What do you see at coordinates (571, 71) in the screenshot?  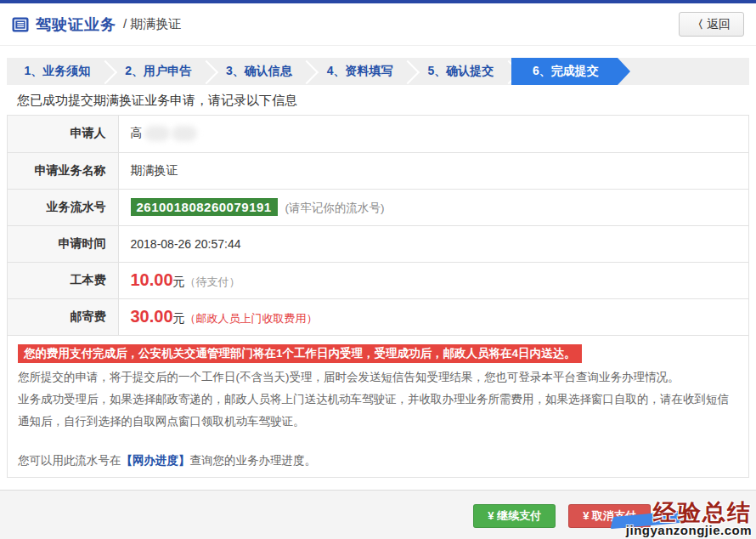 I see `step-6-complete-submit-active: 6、完成提交` at bounding box center [571, 71].